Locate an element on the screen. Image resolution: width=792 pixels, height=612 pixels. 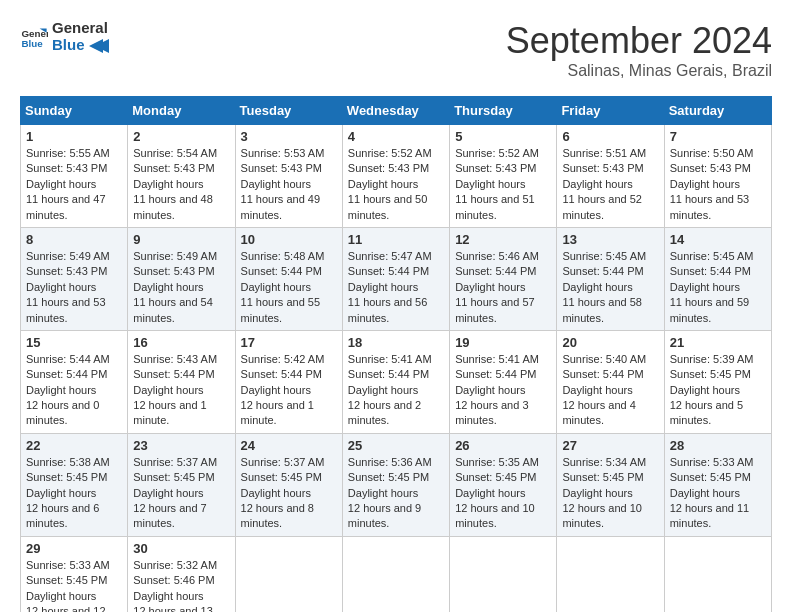
day-cell: 24Sunrise: 5:37 AMSunset: 5:45 PMDayligh… is located at coordinates (288, 484).